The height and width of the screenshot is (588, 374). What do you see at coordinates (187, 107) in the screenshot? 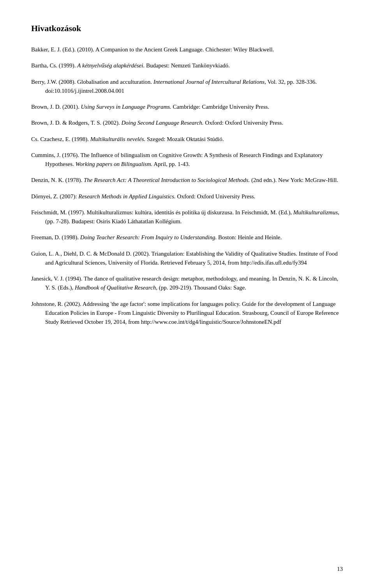
I see `list-item: Brown, J. D. (2001). Using Surveys in La…` at bounding box center [187, 107].